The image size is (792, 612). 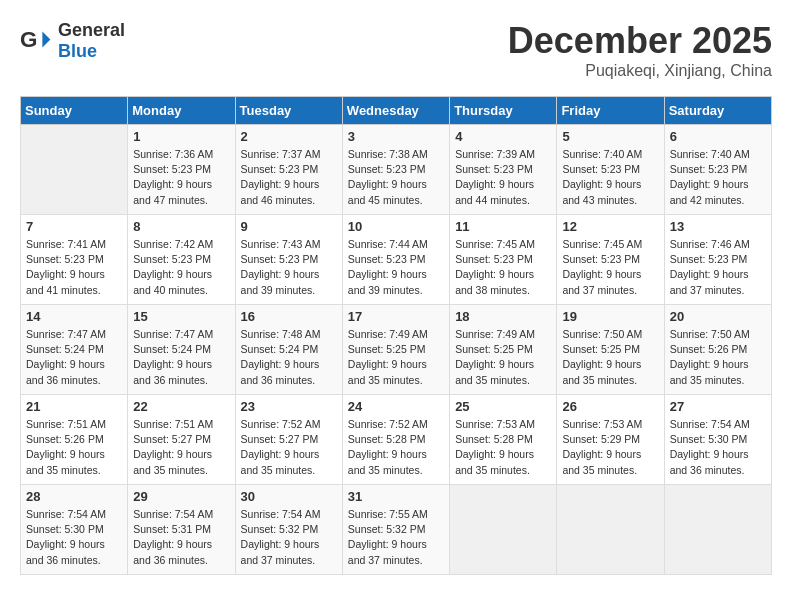 What do you see at coordinates (78, 51) in the screenshot?
I see `logo-blue: Blue` at bounding box center [78, 51].